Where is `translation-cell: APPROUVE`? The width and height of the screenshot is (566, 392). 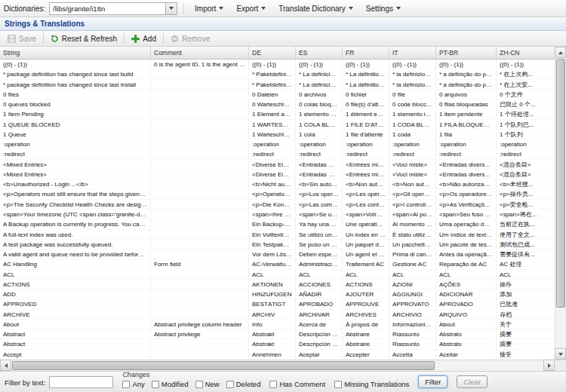 translation-cell: APPROUVE is located at coordinates (366, 305).